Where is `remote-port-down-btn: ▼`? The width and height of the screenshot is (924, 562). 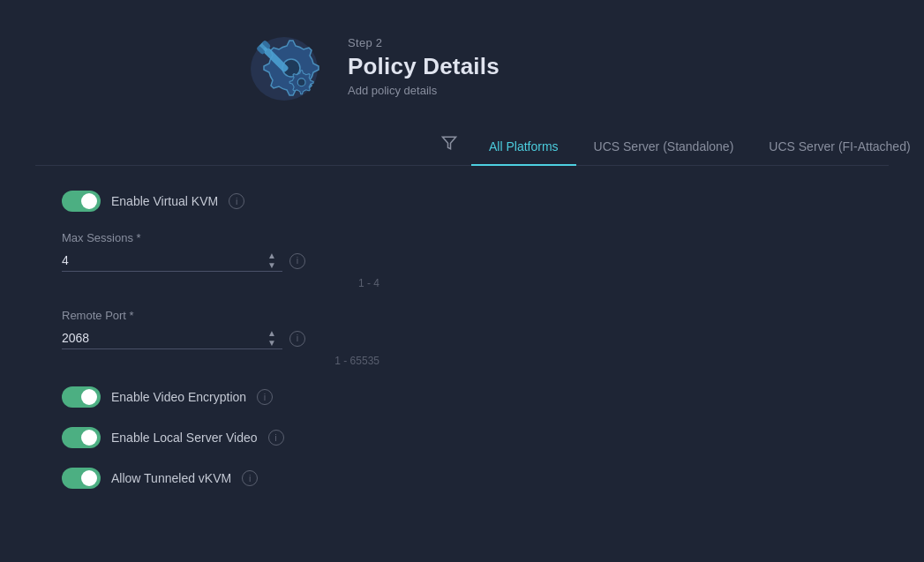 remote-port-down-btn: ▼ is located at coordinates (272, 343).